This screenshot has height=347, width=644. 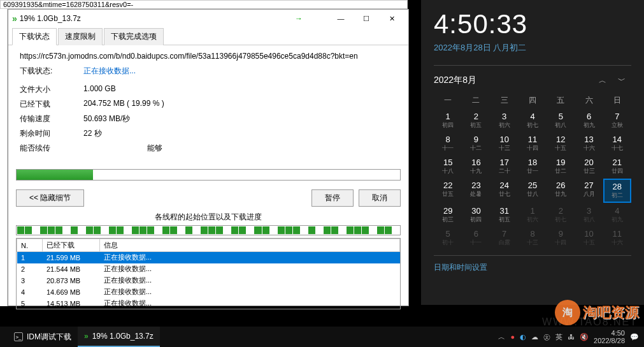 I want to click on calendar-day: 4初七, so click(x=533, y=121).